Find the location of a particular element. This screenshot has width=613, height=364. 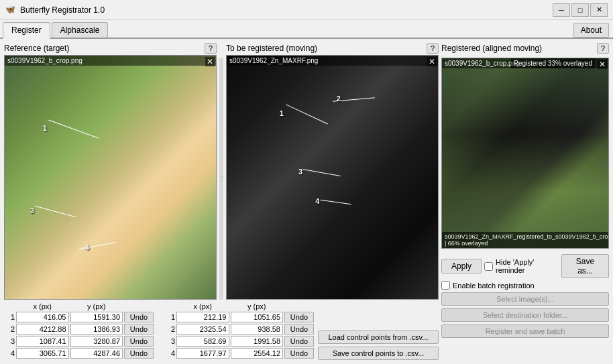

save-as-button: Save as... is located at coordinates (585, 266).